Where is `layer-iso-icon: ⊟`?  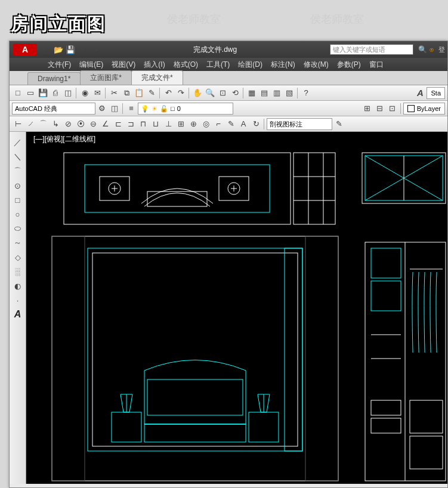
layer-iso-icon: ⊟ is located at coordinates (380, 109).